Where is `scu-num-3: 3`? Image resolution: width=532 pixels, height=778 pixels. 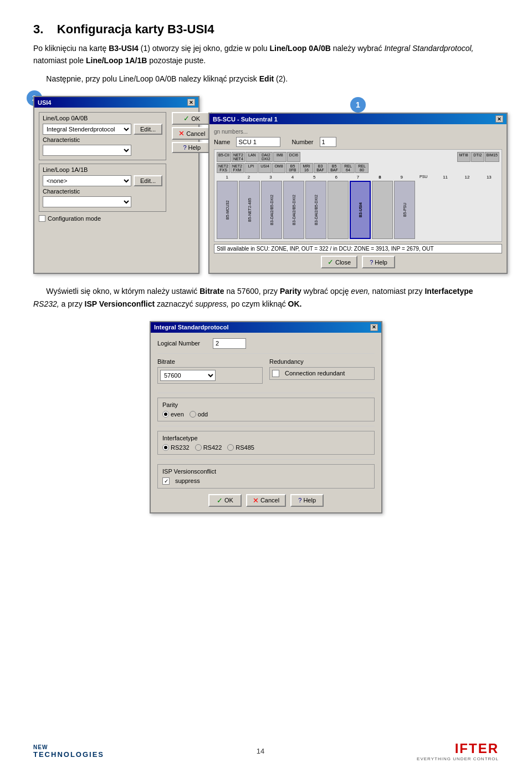
scu-num-3: 3 is located at coordinates (270, 177).